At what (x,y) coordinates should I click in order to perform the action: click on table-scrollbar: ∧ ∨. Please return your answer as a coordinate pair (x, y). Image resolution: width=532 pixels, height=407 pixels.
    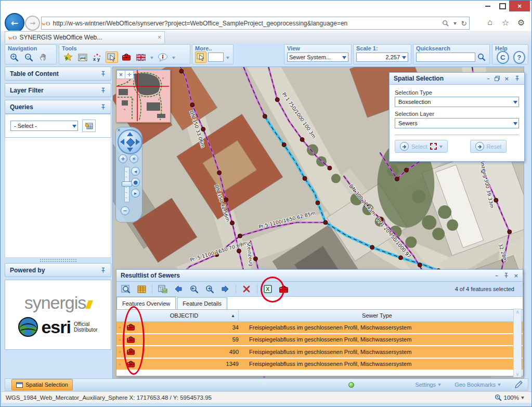
    Looking at the image, I should click on (517, 343).